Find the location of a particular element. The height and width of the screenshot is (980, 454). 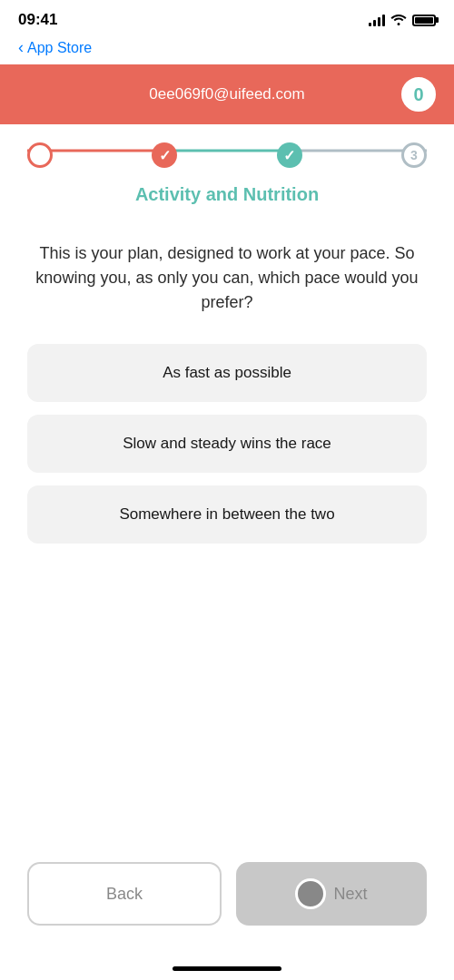

status-icons is located at coordinates (402, 20).